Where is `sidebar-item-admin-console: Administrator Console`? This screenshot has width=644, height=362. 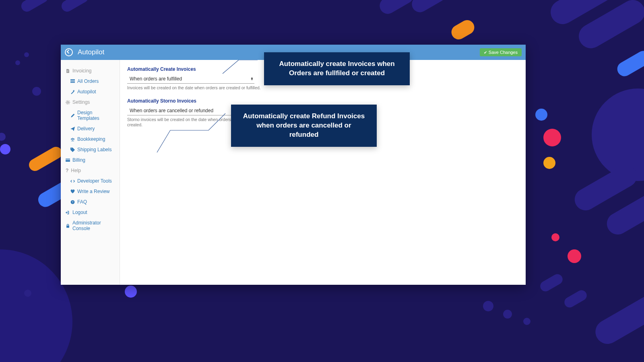 sidebar-item-admin-console: Administrator Console is located at coordinates (90, 226).